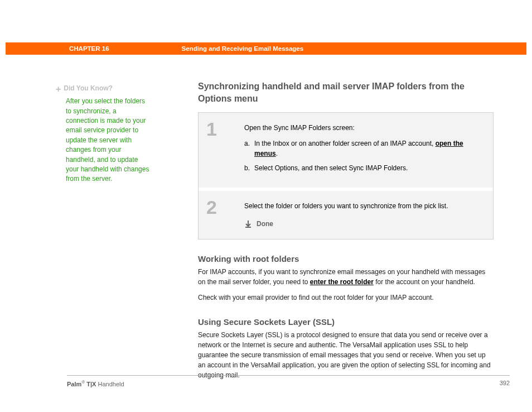 Image resolution: width=532 pixels, height=412 pixels. Describe the element at coordinates (364, 224) in the screenshot. I see `done-indicator: Done` at that location.